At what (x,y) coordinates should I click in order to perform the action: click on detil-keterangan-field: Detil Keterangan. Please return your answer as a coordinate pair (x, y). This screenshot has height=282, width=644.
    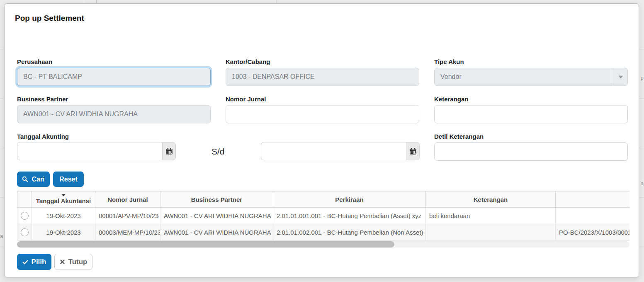
    Looking at the image, I should click on (531, 147).